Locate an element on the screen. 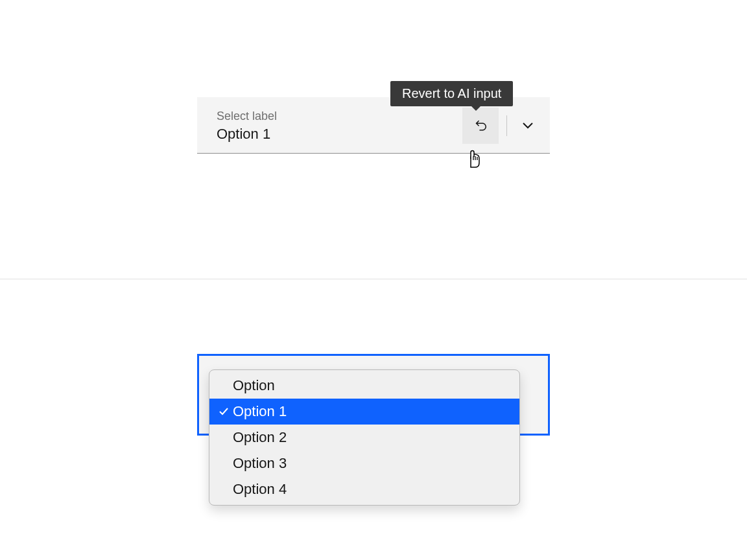 The image size is (747, 560). dropdown-label: Select label is located at coordinates (340, 117).